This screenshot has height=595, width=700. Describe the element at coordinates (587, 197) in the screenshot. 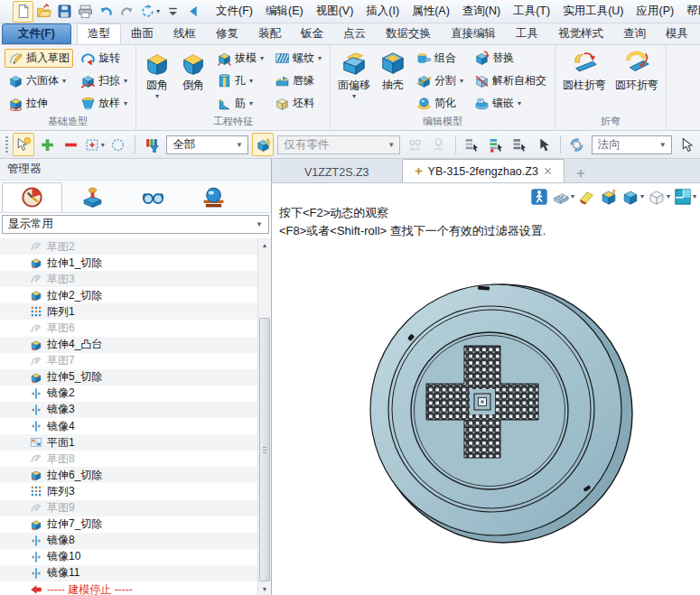

I see `eraser-button` at that location.